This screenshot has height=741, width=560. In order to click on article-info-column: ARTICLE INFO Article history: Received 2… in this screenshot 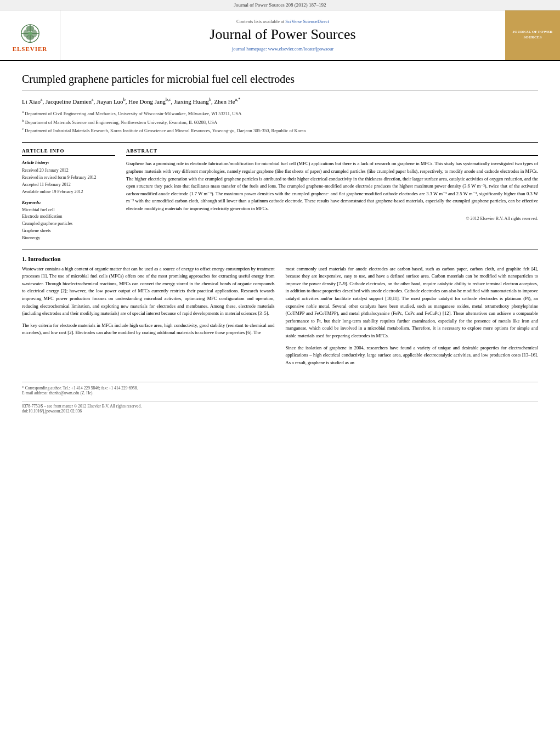, I will do `click(69, 195)`.